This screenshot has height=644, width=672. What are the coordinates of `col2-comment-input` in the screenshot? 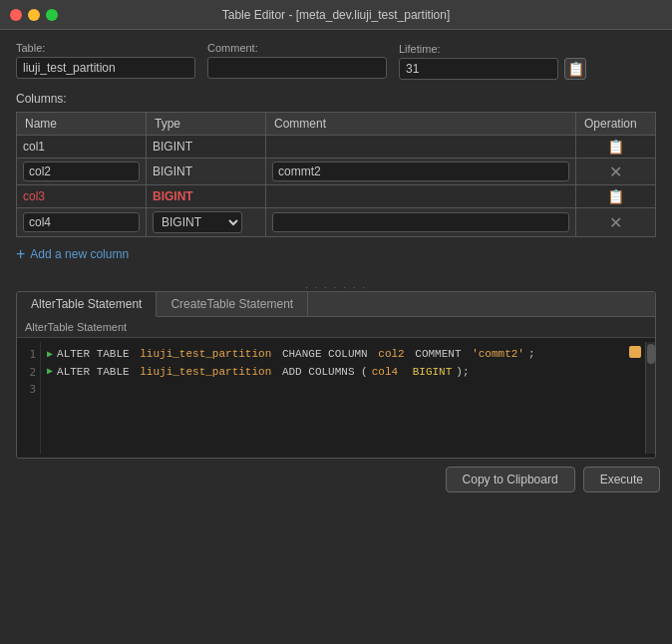 It's located at (421, 171).